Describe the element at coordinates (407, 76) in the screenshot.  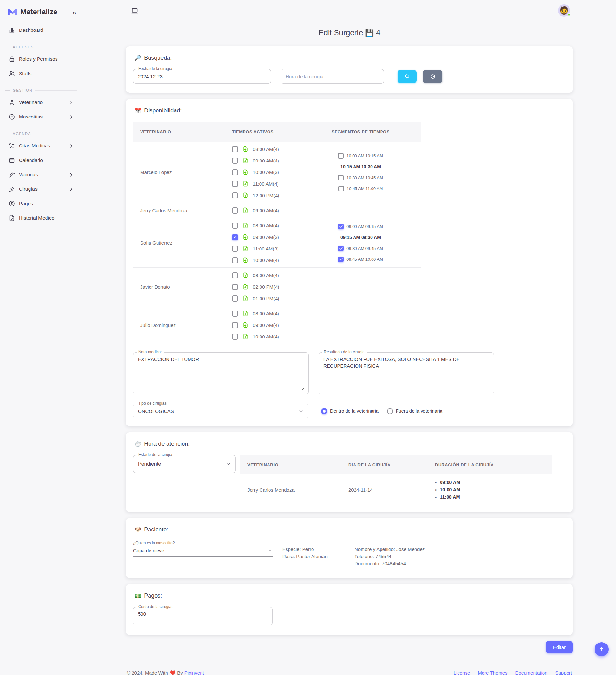
I see `search-button` at that location.